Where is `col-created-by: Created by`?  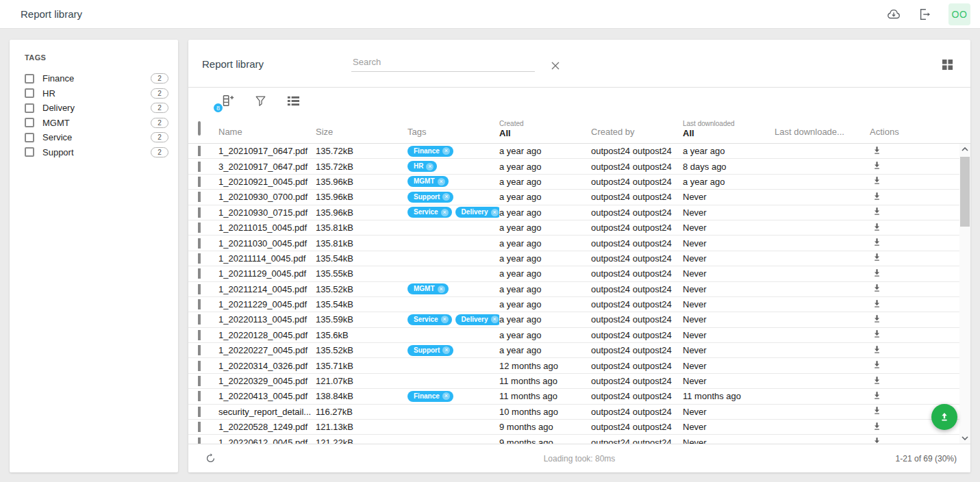 col-created-by: Created by is located at coordinates (637, 135).